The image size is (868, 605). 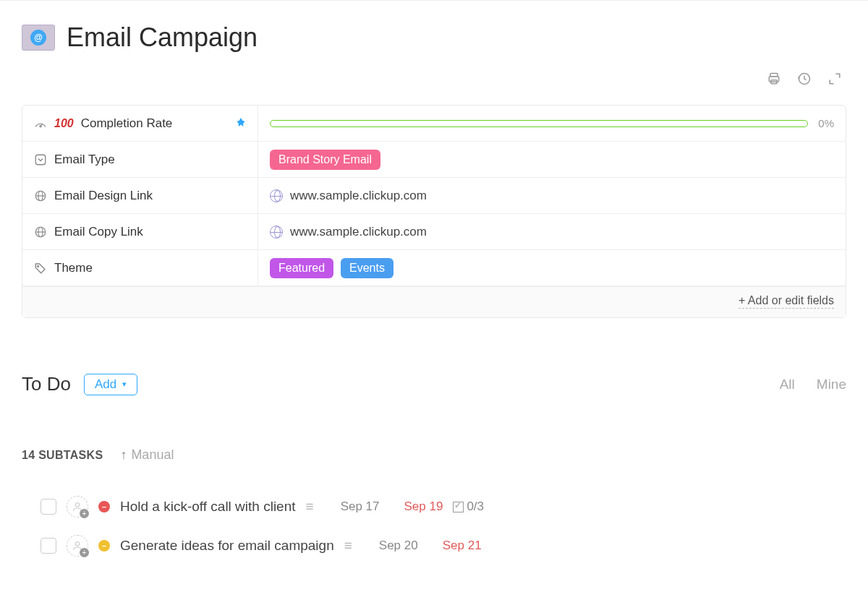 What do you see at coordinates (124, 385) in the screenshot?
I see `chevron-down-icon: ▾` at bounding box center [124, 385].